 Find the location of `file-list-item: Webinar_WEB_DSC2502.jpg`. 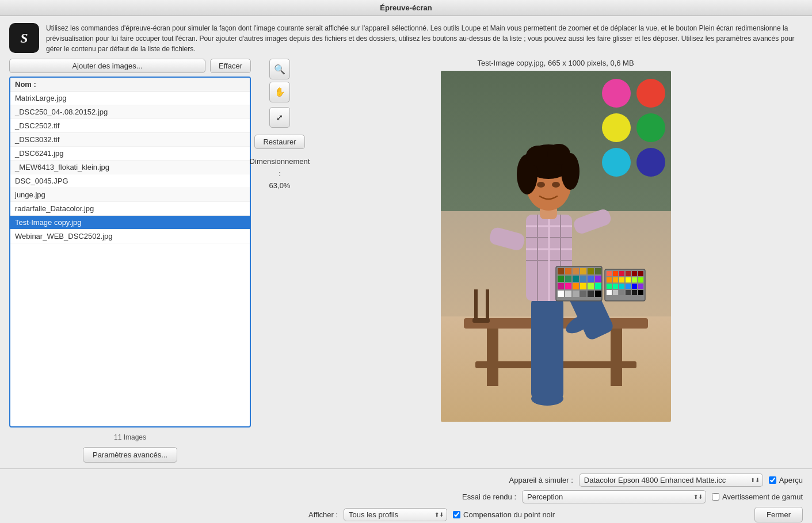

file-list-item: Webinar_WEB_DSC2502.jpg is located at coordinates (130, 236).